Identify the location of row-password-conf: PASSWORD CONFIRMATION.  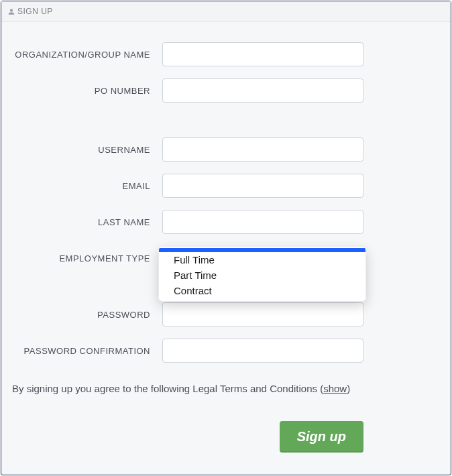
(219, 351).